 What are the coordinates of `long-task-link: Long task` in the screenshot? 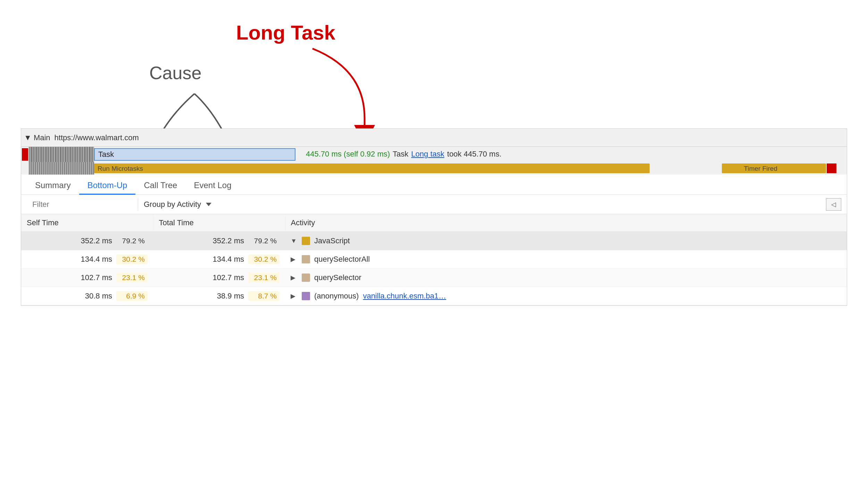 It's located at (428, 154).